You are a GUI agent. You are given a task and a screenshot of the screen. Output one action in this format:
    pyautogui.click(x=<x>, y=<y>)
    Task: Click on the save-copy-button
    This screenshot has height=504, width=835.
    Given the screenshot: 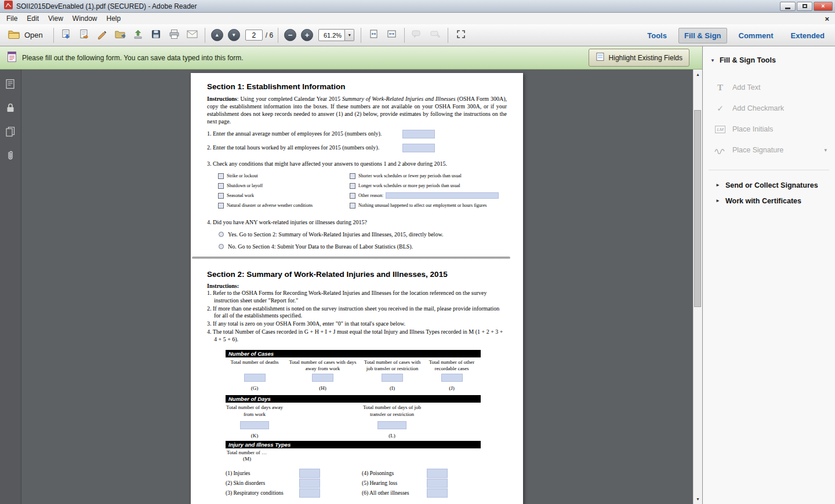 What is the action you would take?
    pyautogui.click(x=66, y=35)
    